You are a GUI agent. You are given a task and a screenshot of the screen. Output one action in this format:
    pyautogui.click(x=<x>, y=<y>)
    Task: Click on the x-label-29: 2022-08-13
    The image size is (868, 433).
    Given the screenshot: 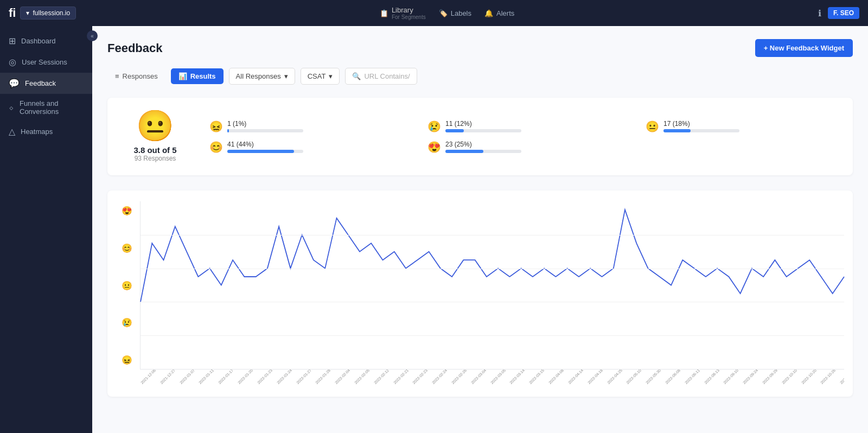 What is the action you would take?
    pyautogui.click(x=712, y=377)
    